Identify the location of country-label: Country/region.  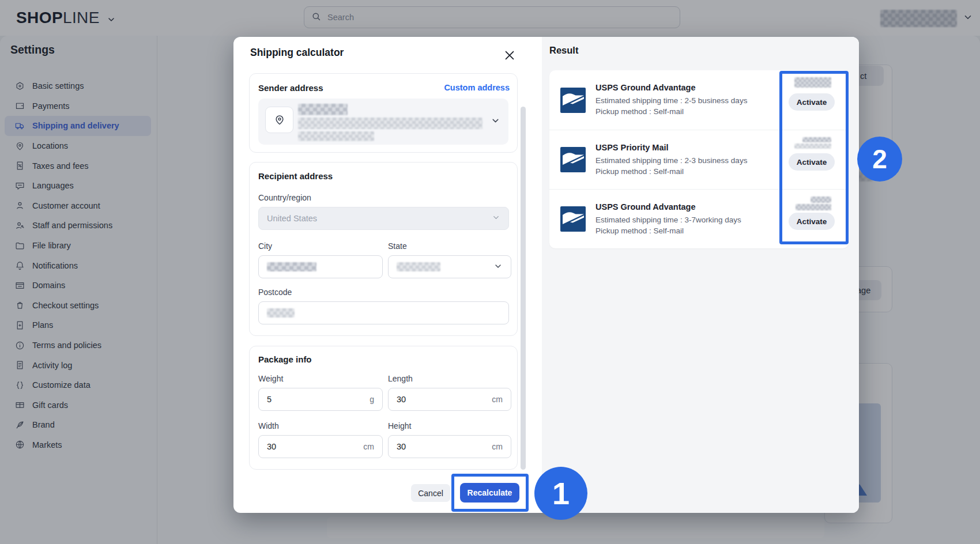
(285, 198).